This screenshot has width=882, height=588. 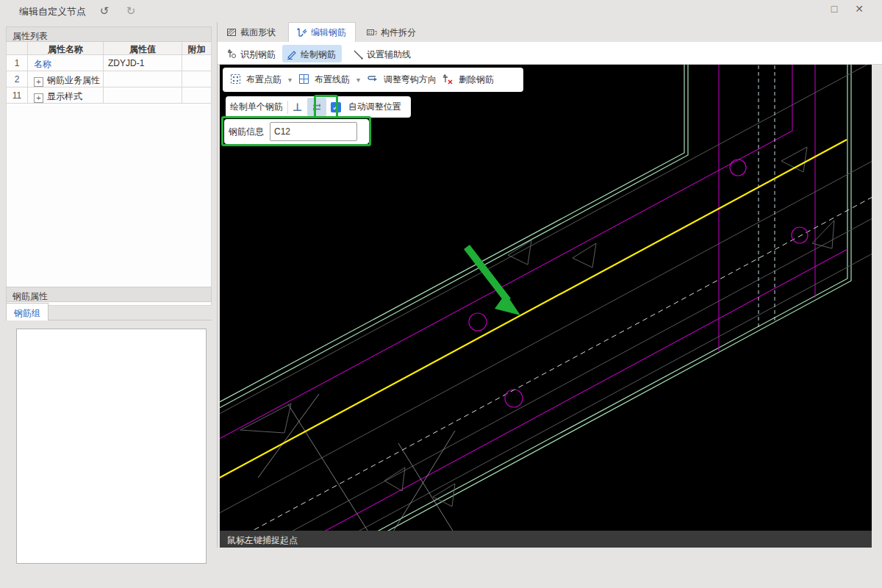 What do you see at coordinates (109, 49) in the screenshot?
I see `table-header-row: 属性名称 属性值 附加` at bounding box center [109, 49].